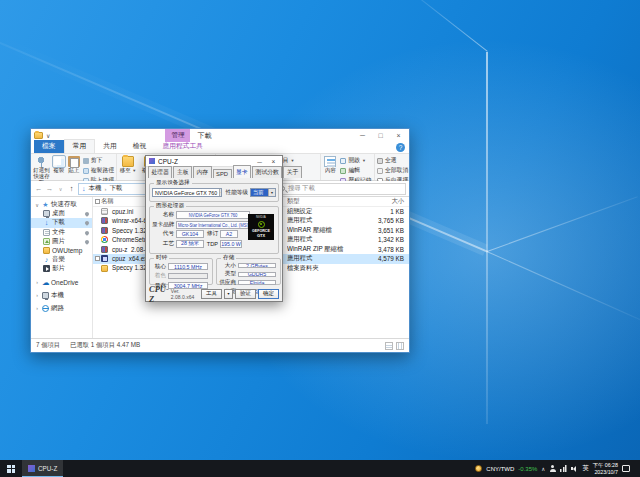 This screenshot has width=640, height=477. I want to click on sidebar-item-temp-folder: OWUtemp, so click(62, 250).